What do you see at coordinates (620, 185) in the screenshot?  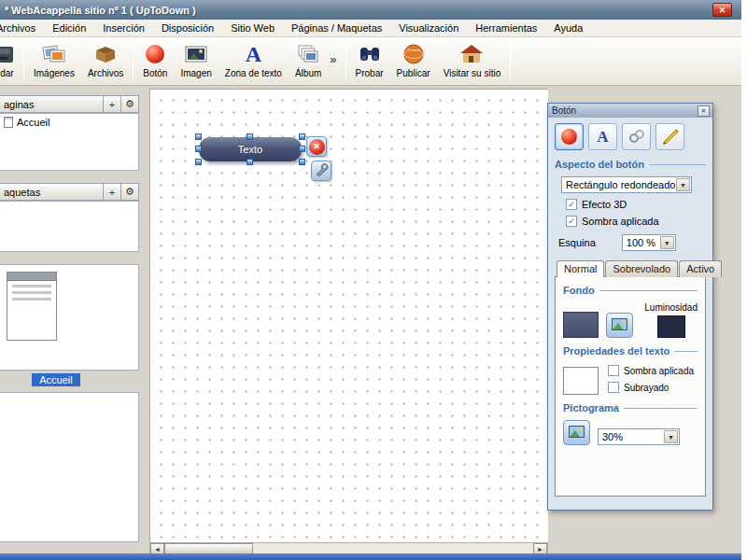 I see `shape-select-value: Rectángulo redondeado` at bounding box center [620, 185].